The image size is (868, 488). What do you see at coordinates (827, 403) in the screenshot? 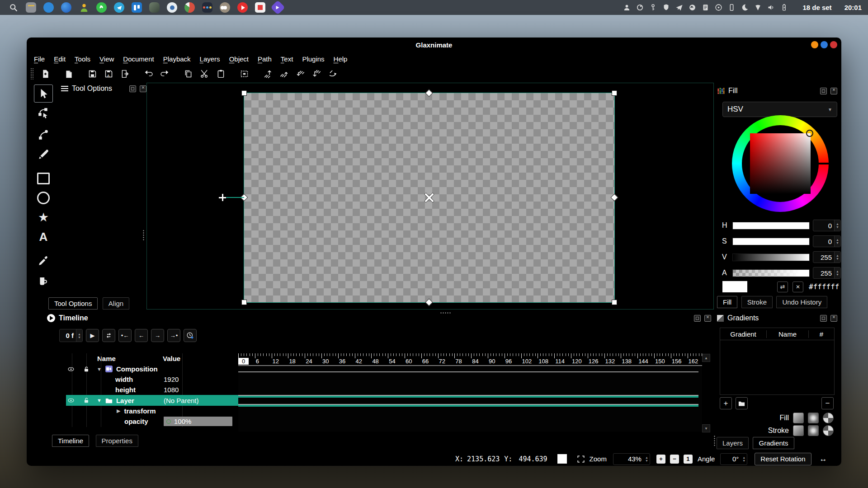
I see `remove-gradient-button: −` at bounding box center [827, 403].